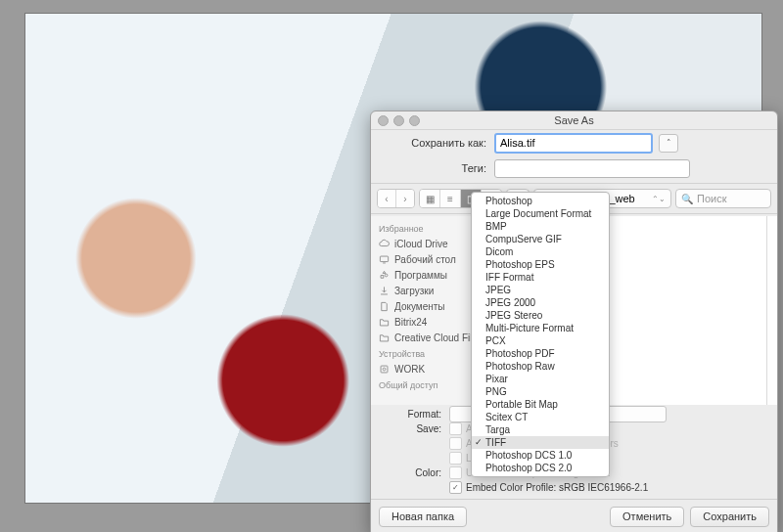 The width and height of the screenshot is (783, 532). Describe the element at coordinates (574, 184) in the screenshot. I see `divider` at that location.